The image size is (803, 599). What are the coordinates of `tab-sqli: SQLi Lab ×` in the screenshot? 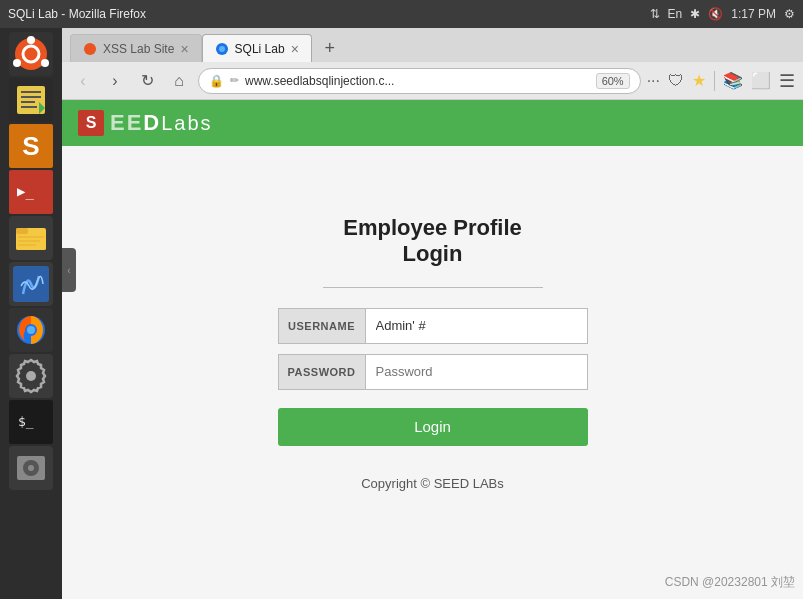 It's located at (257, 48).